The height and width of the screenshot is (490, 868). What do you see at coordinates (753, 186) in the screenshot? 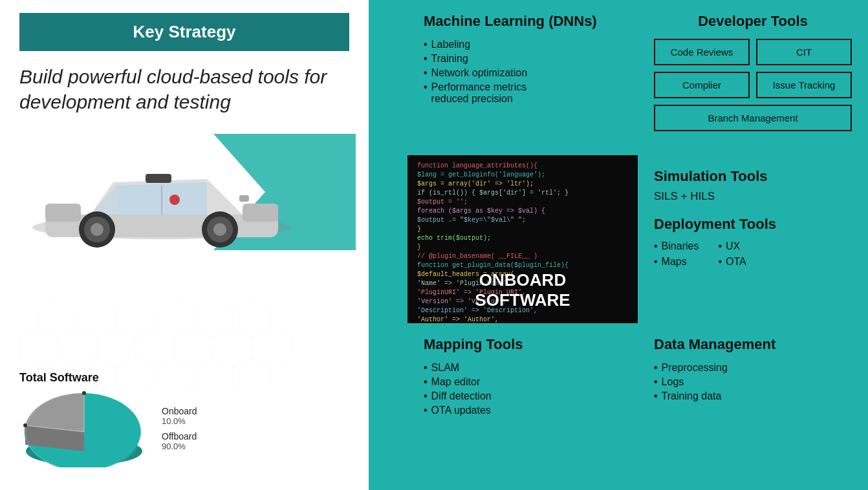
I see `simulation-section: Simulation Tools SILS + HILS` at bounding box center [753, 186].